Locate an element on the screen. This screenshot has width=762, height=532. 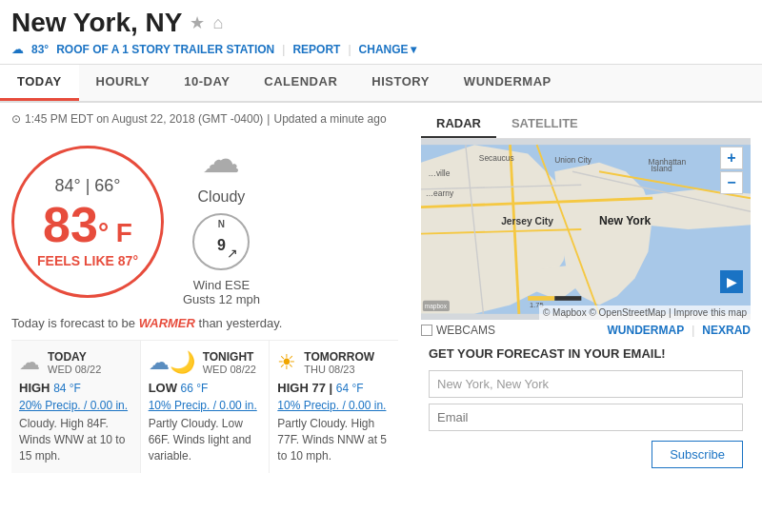
tonight-label: TONIGHT is located at coordinates (230, 357).